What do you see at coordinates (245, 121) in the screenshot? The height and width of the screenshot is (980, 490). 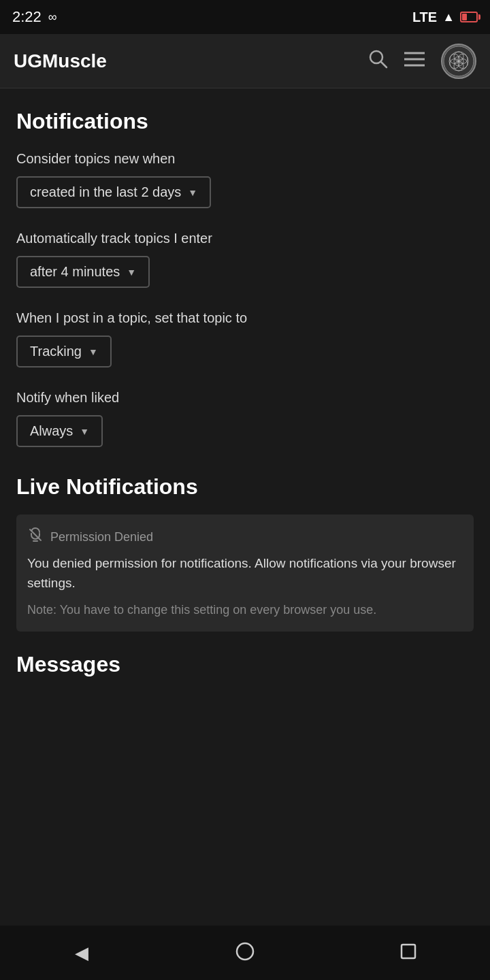 I see `notifications-title: Notifications` at bounding box center [245, 121].